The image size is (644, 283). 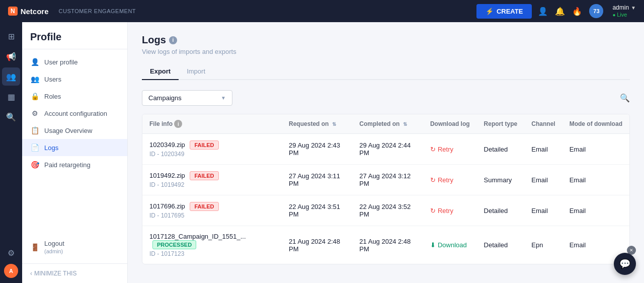 What do you see at coordinates (160, 72) in the screenshot?
I see `tab-export: Export` at bounding box center [160, 72].